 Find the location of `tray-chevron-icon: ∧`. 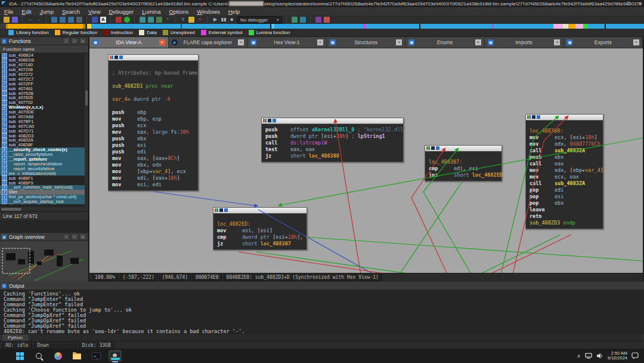

tray-chevron-icon: ∧ is located at coordinates (579, 356).